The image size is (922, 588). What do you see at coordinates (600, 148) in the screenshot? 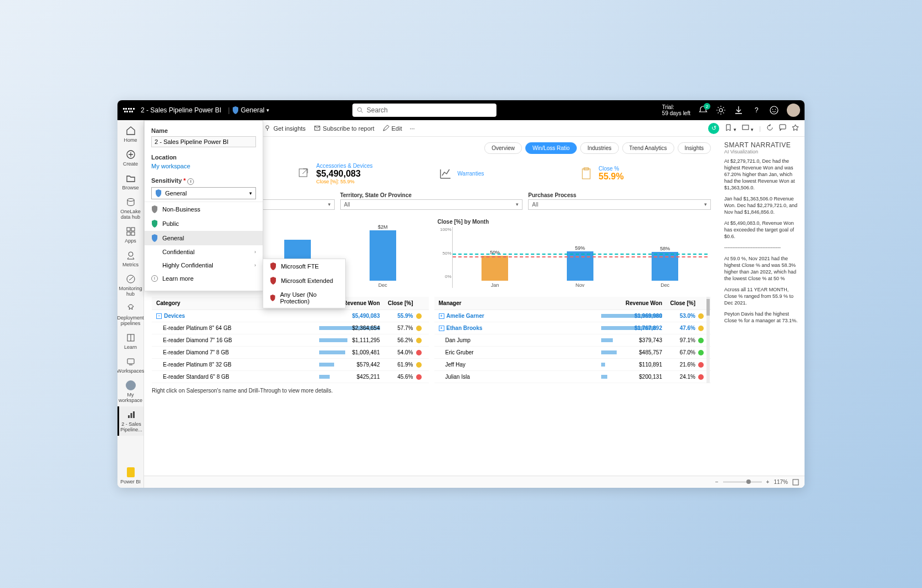
I see `tab-industries: Industries` at bounding box center [600, 148].